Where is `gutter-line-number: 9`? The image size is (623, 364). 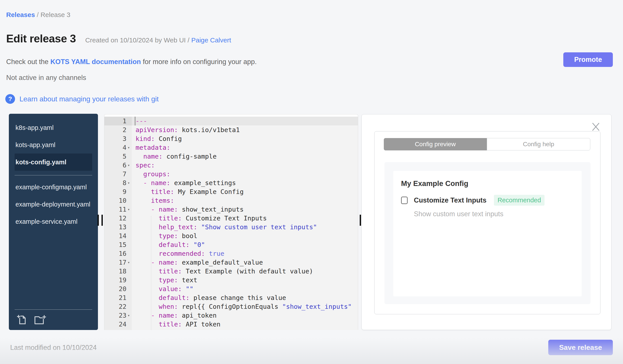 gutter-line-number: 9 is located at coordinates (118, 192).